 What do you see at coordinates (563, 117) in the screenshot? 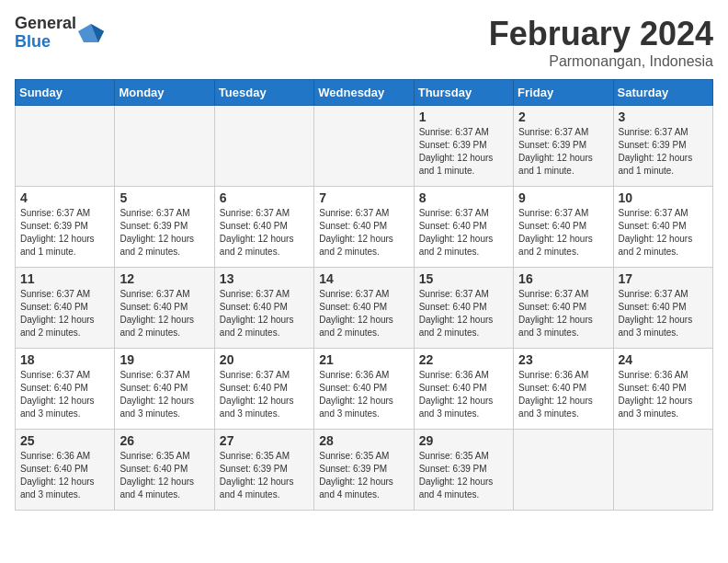
I see `day-number: 2` at bounding box center [563, 117].